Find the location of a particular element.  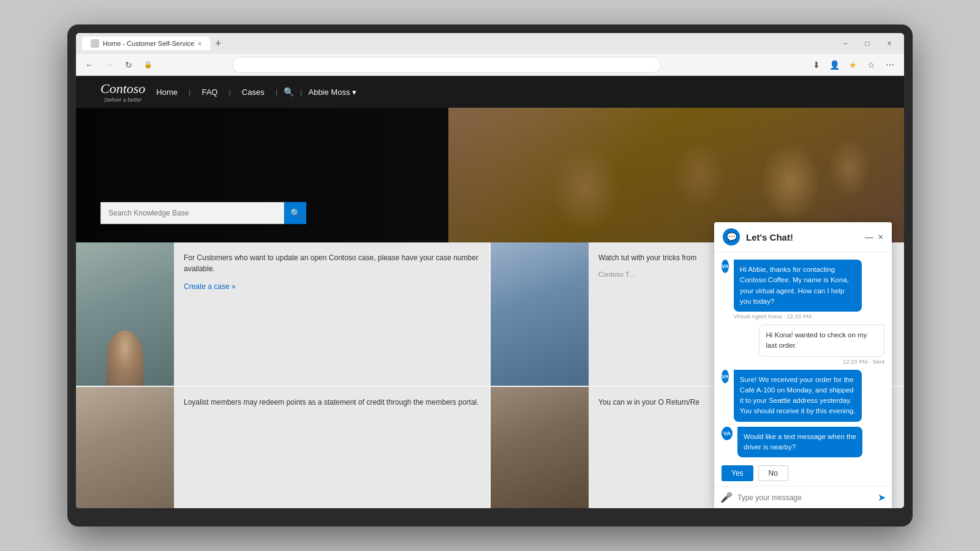

chat-widget: 💬 Let's Chat! — × VA Hi Abbie, thank is located at coordinates (803, 365).